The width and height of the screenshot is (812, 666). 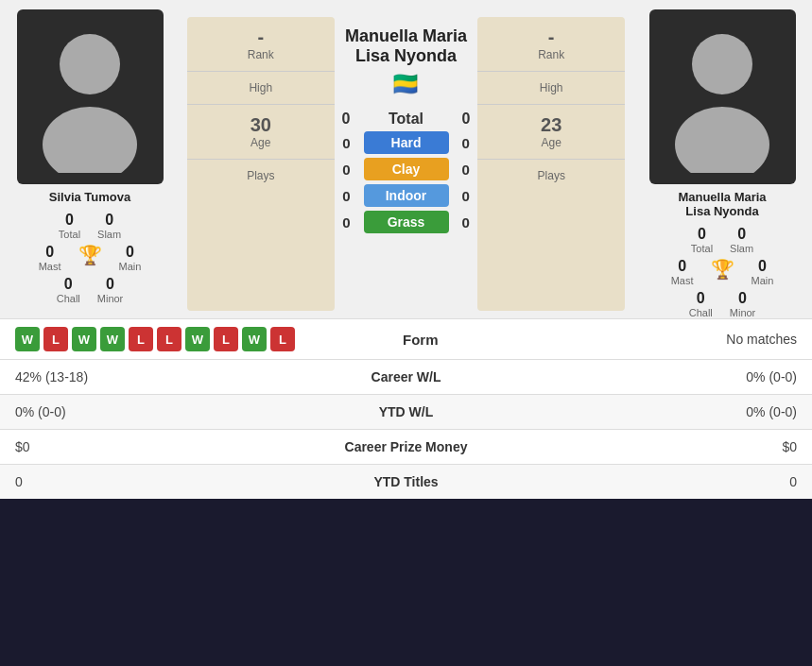 What do you see at coordinates (406, 446) in the screenshot?
I see `bottom-stat-row: $0Career Prize Money$0` at bounding box center [406, 446].